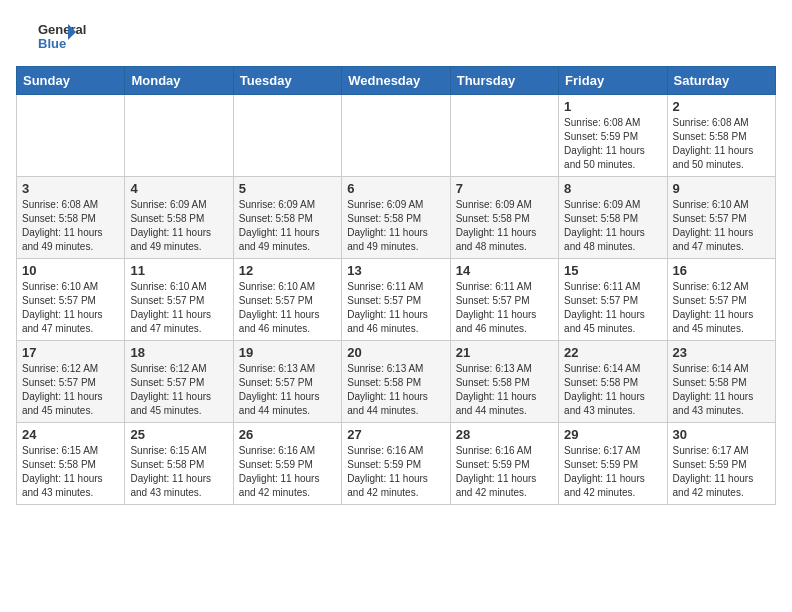 This screenshot has width=792, height=612. What do you see at coordinates (504, 188) in the screenshot?
I see `day-number: 7` at bounding box center [504, 188].